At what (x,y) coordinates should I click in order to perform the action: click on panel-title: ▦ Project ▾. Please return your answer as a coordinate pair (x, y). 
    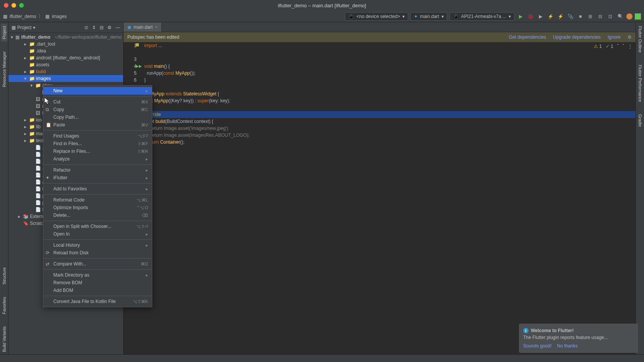
    Looking at the image, I should click on (48, 28).